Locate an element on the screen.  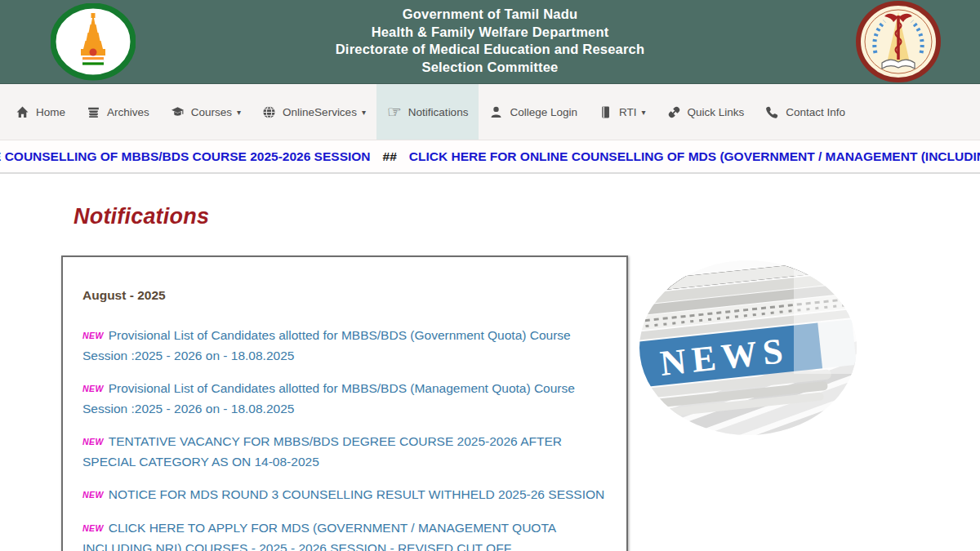
marquee-text: E COUNSELLING OF MBBS/BDS COURSE 2025-20… is located at coordinates (490, 157).